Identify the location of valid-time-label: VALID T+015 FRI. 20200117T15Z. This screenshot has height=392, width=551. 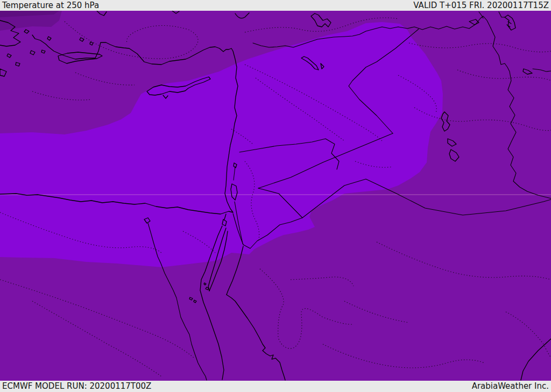
(481, 5).